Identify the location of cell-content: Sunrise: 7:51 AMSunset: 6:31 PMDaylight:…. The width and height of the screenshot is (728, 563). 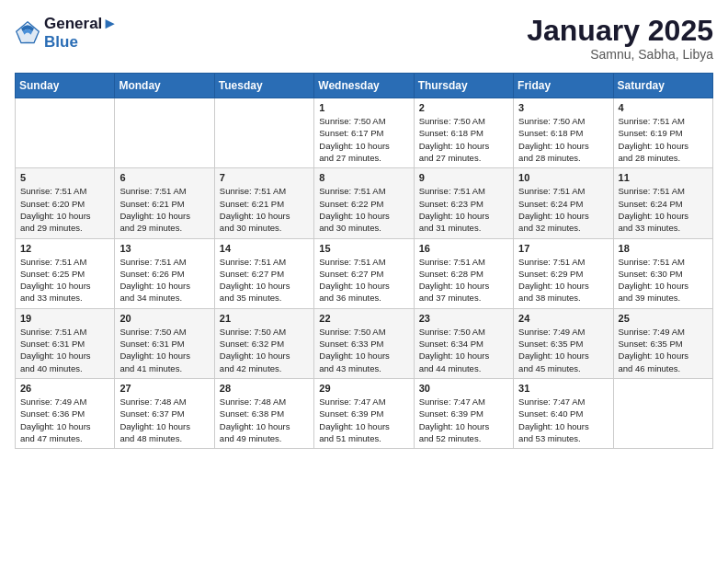
(64, 350).